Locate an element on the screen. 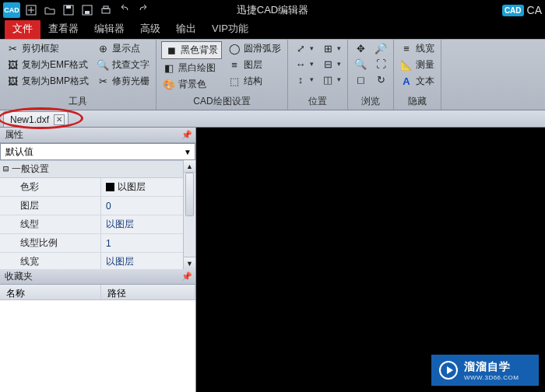 The width and height of the screenshot is (545, 392). ribbon-btn: ◻ is located at coordinates (360, 79).